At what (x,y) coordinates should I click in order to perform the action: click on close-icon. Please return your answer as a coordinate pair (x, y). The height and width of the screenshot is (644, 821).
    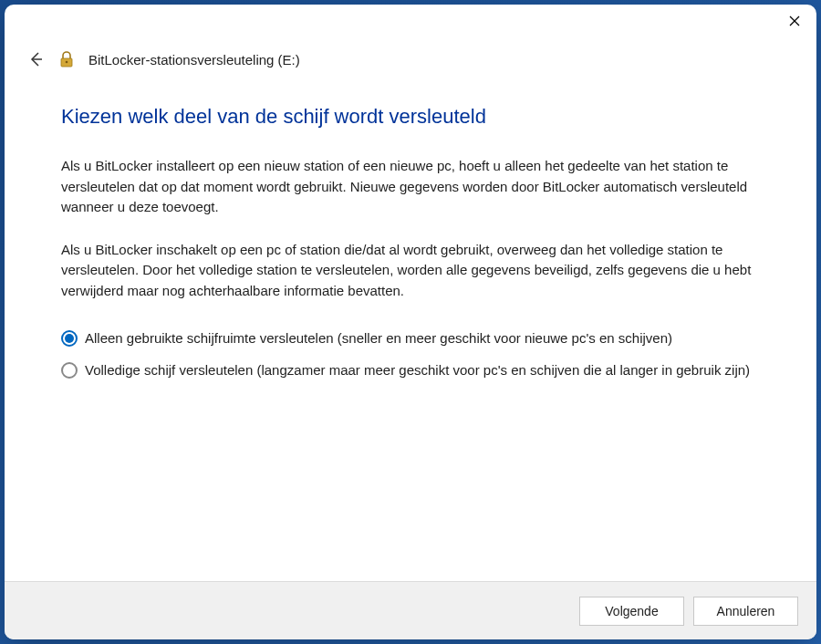
    Looking at the image, I should click on (795, 21).